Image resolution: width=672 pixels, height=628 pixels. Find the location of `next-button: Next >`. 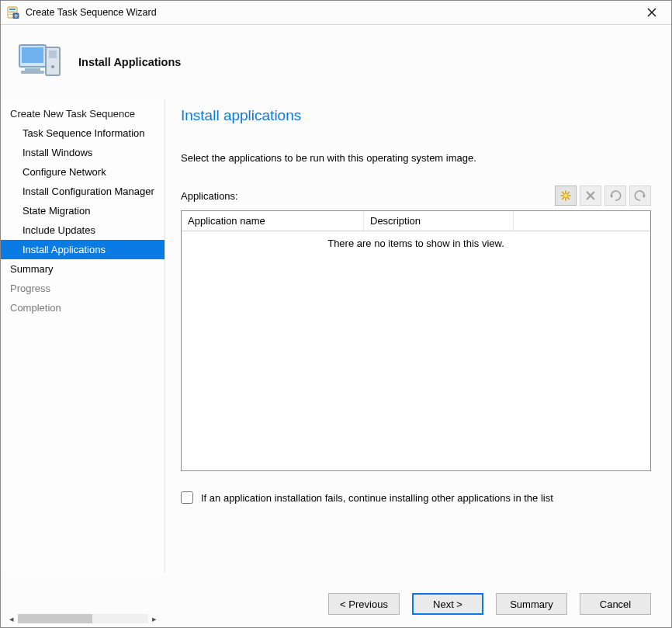

next-button: Next > is located at coordinates (448, 604).